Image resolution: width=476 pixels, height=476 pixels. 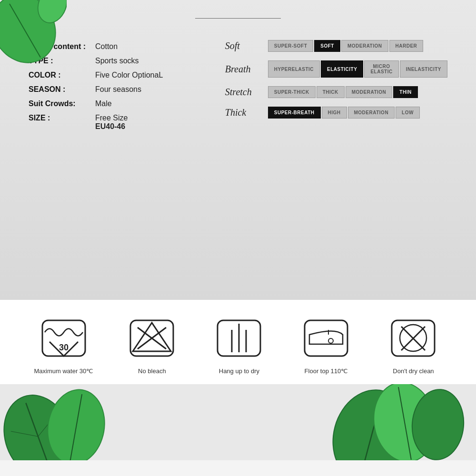 What do you see at coordinates (243, 69) in the screenshot?
I see `rating-row-label: Breath` at bounding box center [243, 69].